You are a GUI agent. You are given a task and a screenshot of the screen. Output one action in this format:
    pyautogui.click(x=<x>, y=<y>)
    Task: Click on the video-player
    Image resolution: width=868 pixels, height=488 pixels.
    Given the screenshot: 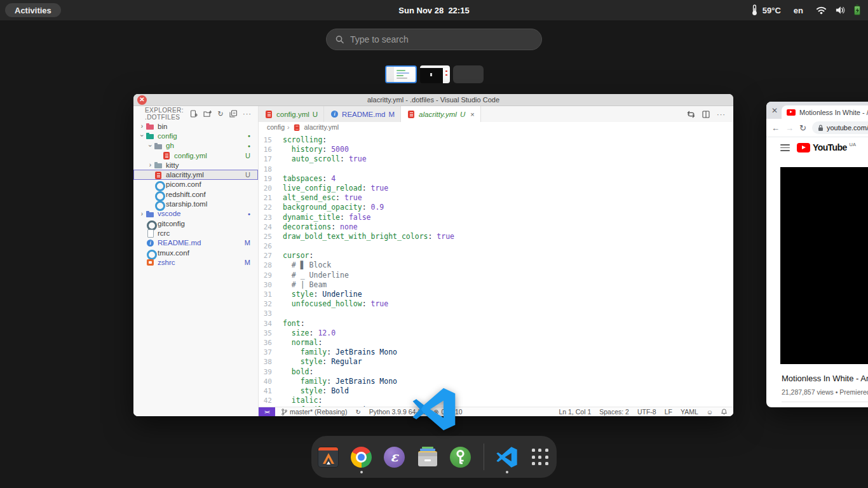 What is the action you would take?
    pyautogui.click(x=824, y=266)
    